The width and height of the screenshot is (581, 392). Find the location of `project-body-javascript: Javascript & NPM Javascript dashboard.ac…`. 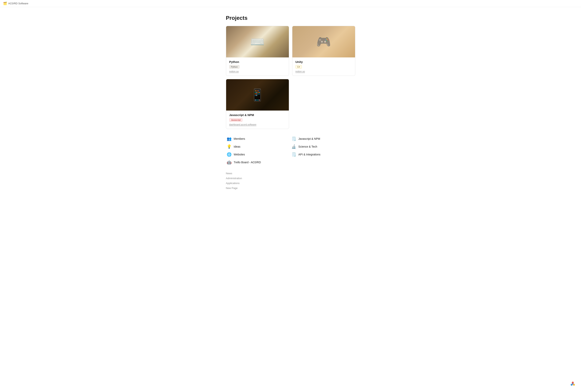

project-body-javascript: Javascript & NPM Javascript dashboard.ac… is located at coordinates (257, 120).